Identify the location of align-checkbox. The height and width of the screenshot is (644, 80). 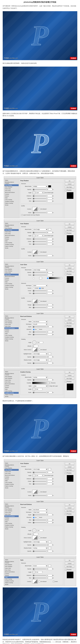
(48, 386).